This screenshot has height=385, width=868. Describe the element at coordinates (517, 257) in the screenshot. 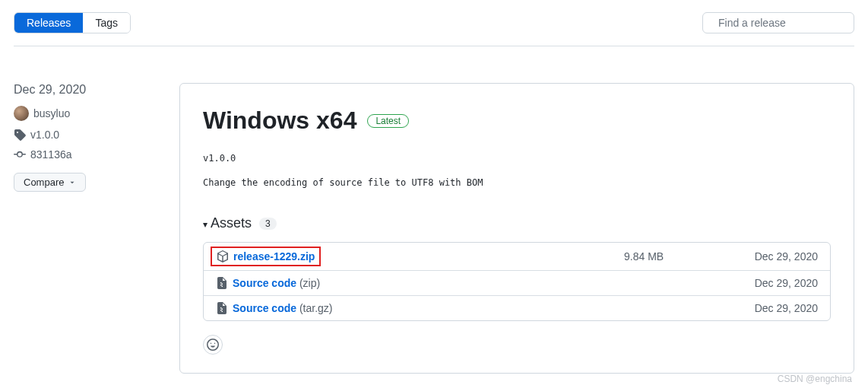

I see `asset-row: release-1229.zip 9.84 MB Dec 29, 2020` at that location.